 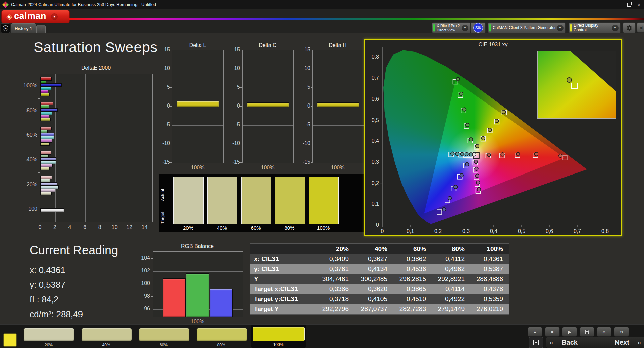 What do you see at coordinates (49, 335) in the screenshot?
I see `swatch-button-20%` at bounding box center [49, 335].